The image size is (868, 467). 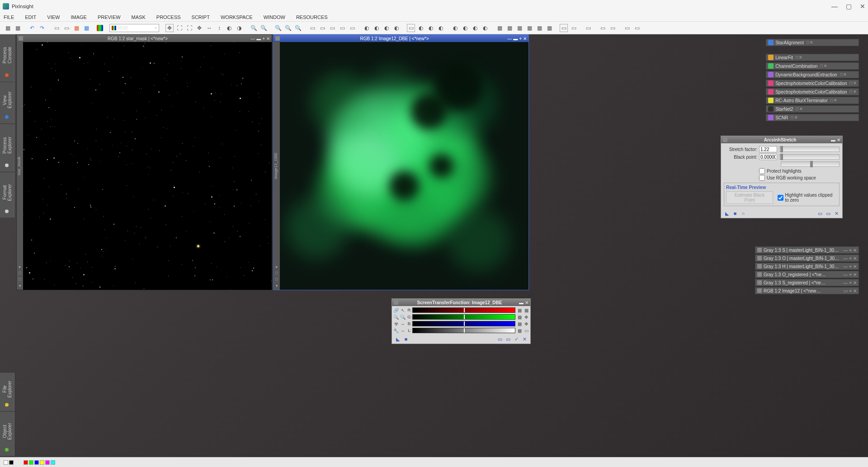 I want to click on mini-window: Gray 1:3 H | masterLight_BIN-1_30…—+✕, so click(x=807, y=266).